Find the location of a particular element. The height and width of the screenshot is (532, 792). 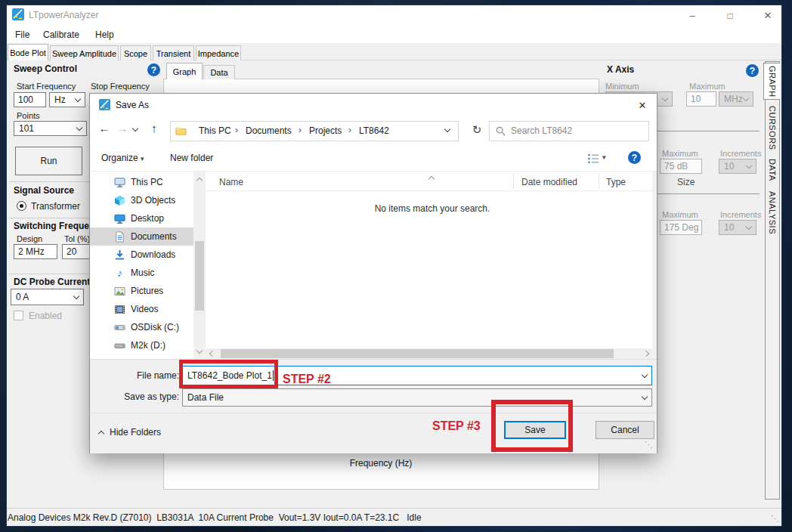

column-header-type: Type is located at coordinates (616, 182).